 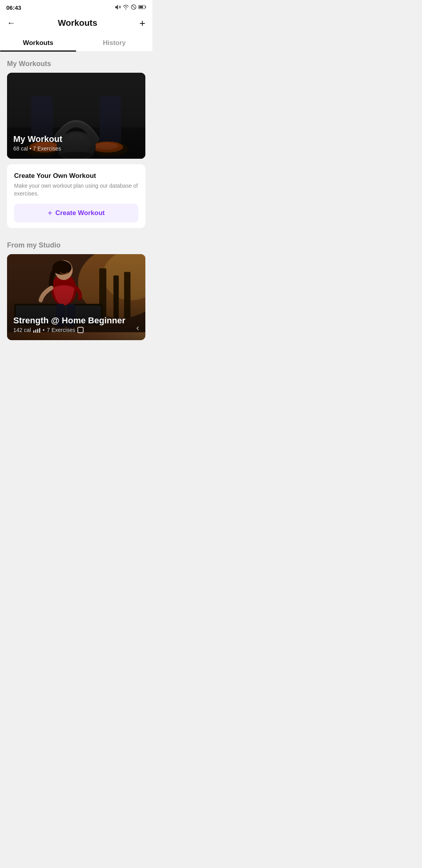 What do you see at coordinates (76, 43) in the screenshot?
I see `tabs-container: Workouts History` at bounding box center [76, 43].